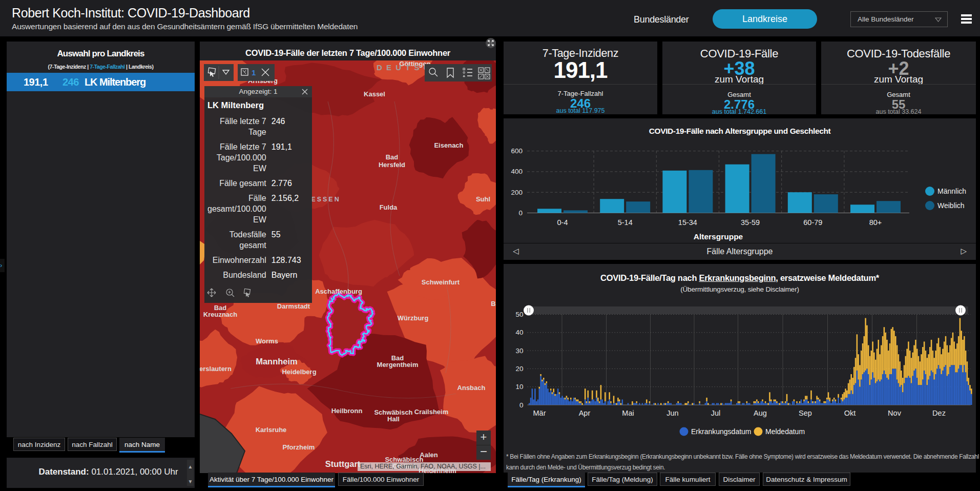 The width and height of the screenshot is (980, 491). I want to click on svg-text: 1, so click(254, 73).